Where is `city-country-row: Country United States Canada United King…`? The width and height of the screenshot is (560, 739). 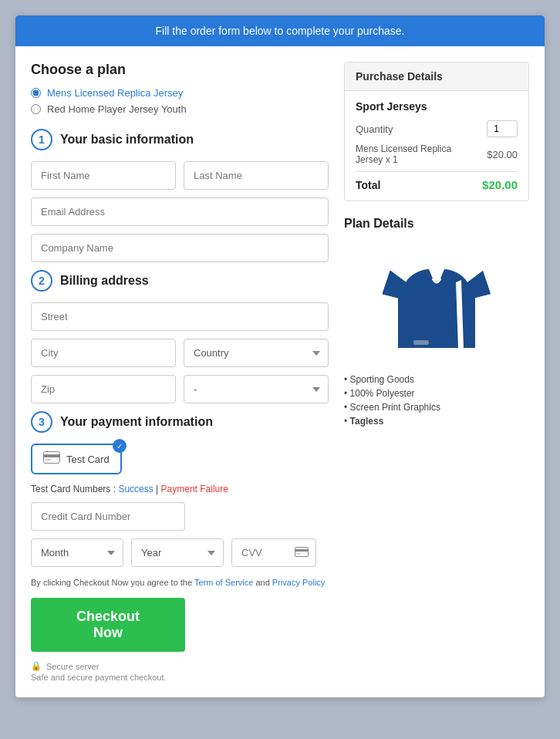 city-country-row: Country United States Canada United King… is located at coordinates (180, 353).